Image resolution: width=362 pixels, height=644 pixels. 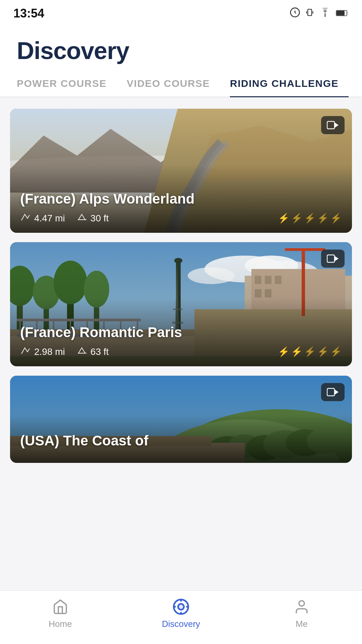 I want to click on card-title-3: (USA) The Coast of, so click(x=181, y=441).